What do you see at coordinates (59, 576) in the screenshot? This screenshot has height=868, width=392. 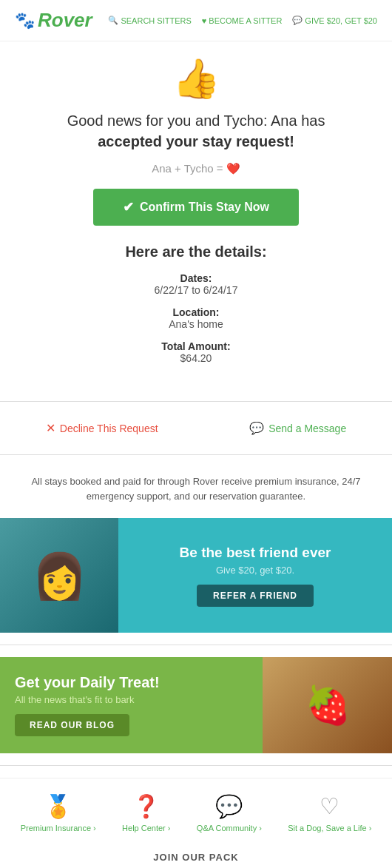 I see `refer-banner-image` at bounding box center [59, 576].